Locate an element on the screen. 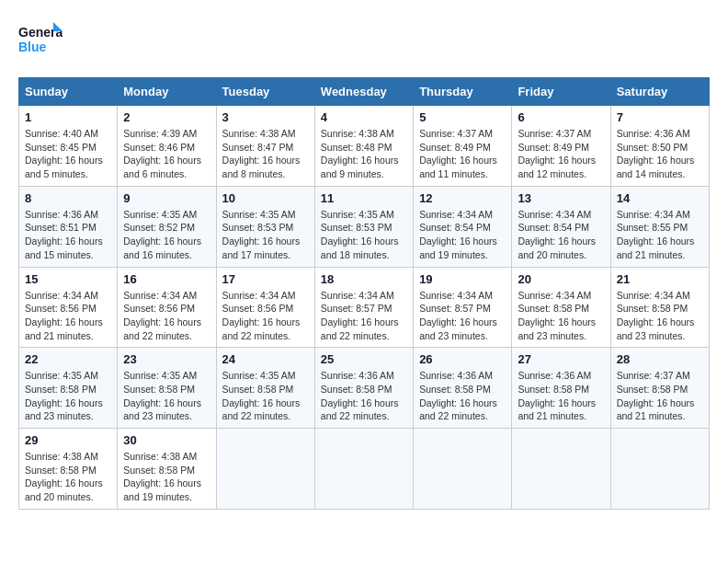 Image resolution: width=728 pixels, height=563 pixels. day-number: 19 is located at coordinates (462, 280).